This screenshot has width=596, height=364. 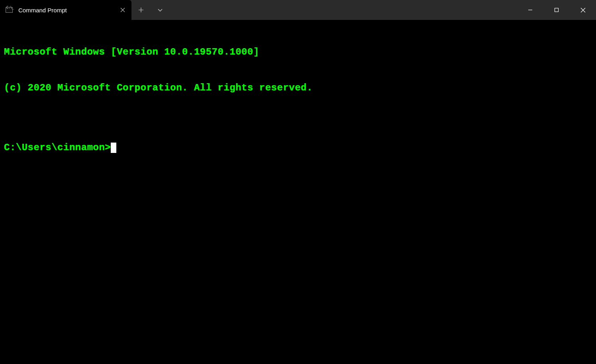 I want to click on window-controls, so click(x=557, y=10).